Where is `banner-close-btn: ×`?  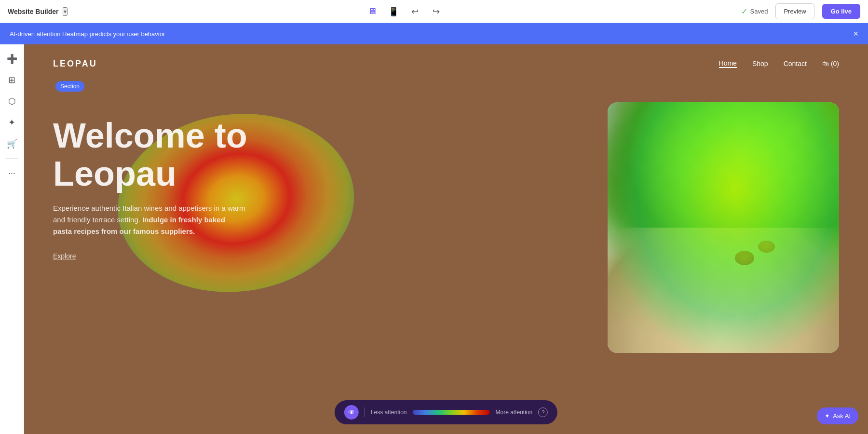 banner-close-btn: × is located at coordinates (855, 34).